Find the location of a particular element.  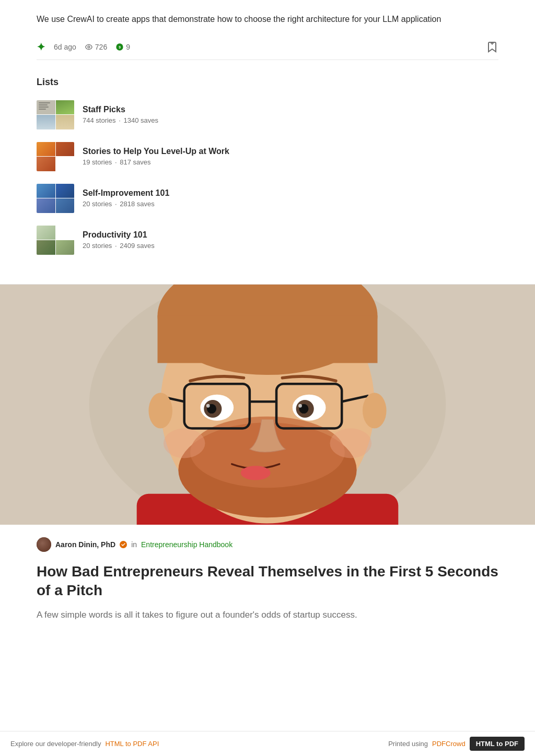

article-description: We use CrewAI to create apps that demons… is located at coordinates (268, 19).